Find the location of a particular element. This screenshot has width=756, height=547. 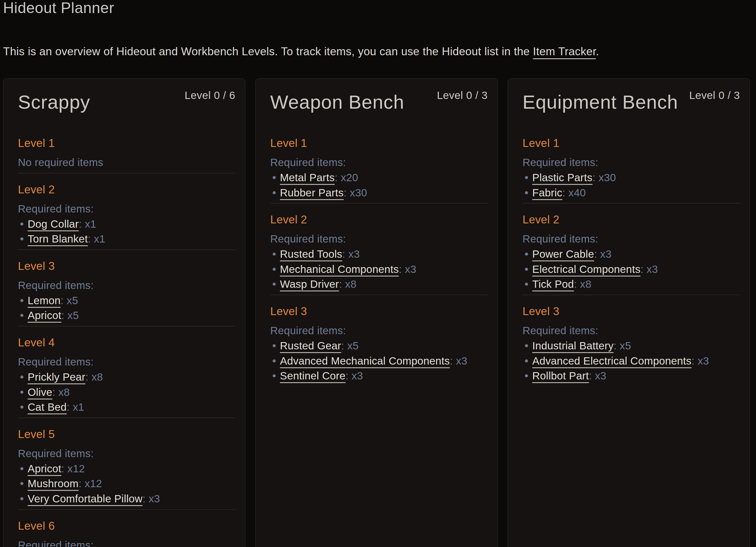

item-link: Very Comfortable Pillow is located at coordinates (85, 499).